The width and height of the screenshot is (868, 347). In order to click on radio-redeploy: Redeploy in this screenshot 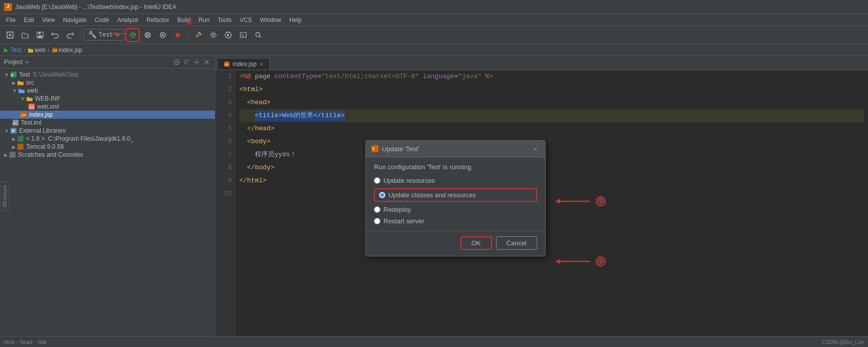, I will do `click(456, 209)`.